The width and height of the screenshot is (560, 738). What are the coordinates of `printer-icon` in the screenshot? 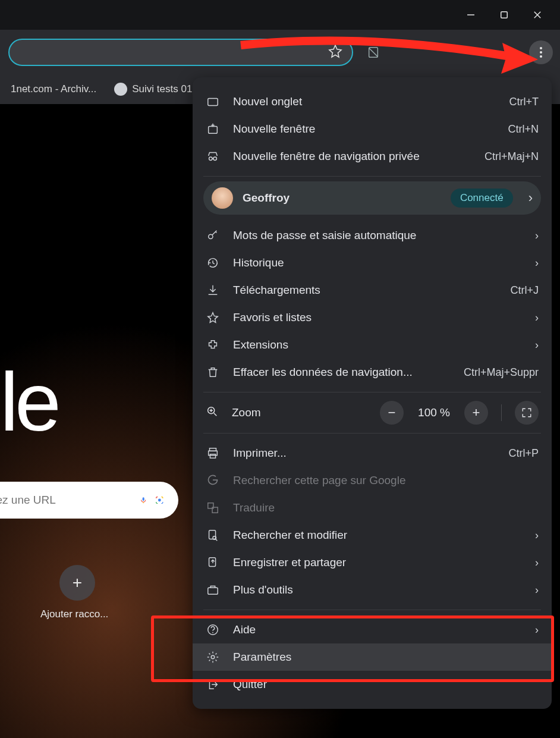 It's located at (213, 453).